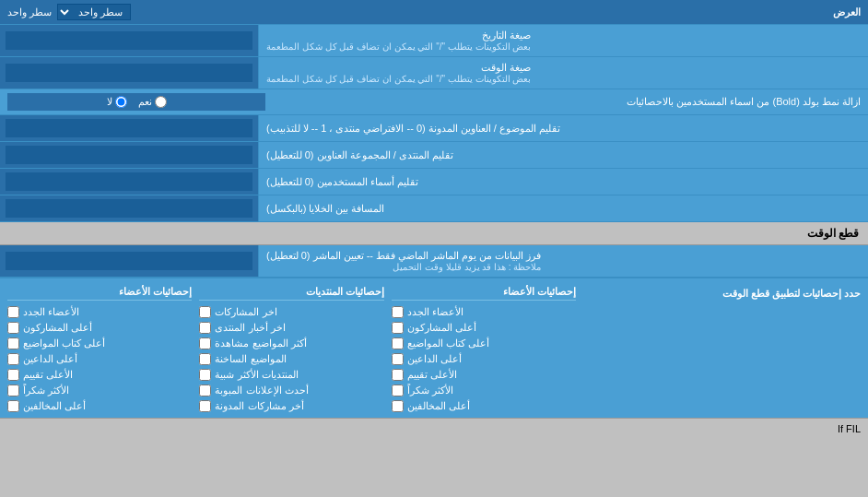 The image size is (868, 497). Describe the element at coordinates (160, 101) in the screenshot. I see `radio-yes` at that location.